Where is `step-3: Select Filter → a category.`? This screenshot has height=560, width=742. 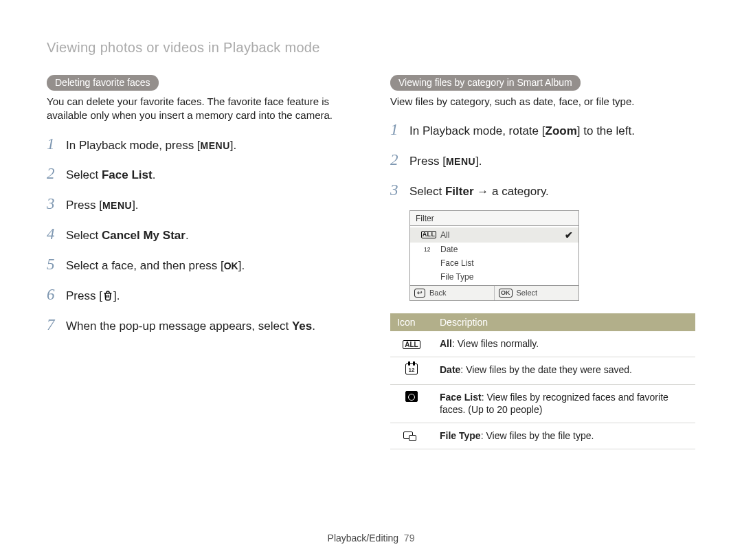 step-3: Select Filter → a category. is located at coordinates (543, 190).